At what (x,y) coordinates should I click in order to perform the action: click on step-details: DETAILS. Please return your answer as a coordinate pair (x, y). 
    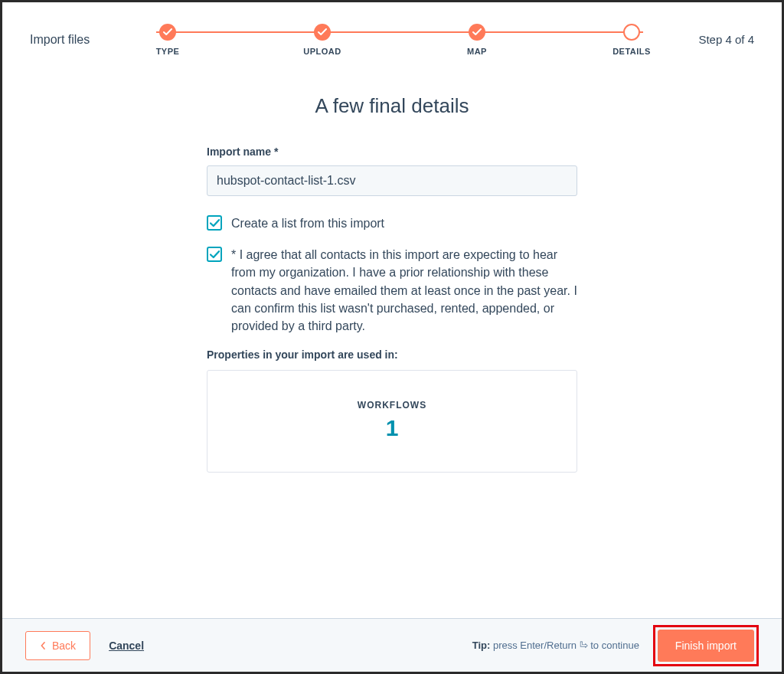
    Looking at the image, I should click on (632, 40).